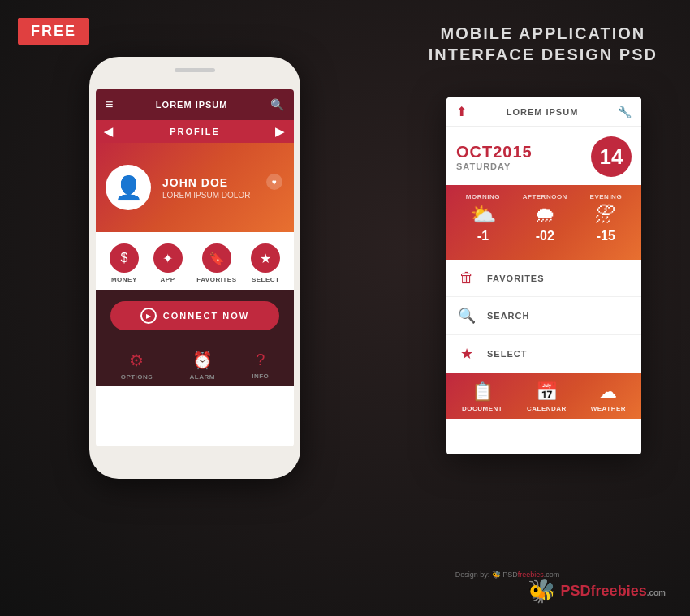 Image resolution: width=690 pixels, height=616 pixels. Describe the element at coordinates (547, 409) in the screenshot. I see `calendar-tab-label: CALENDAR` at that location.